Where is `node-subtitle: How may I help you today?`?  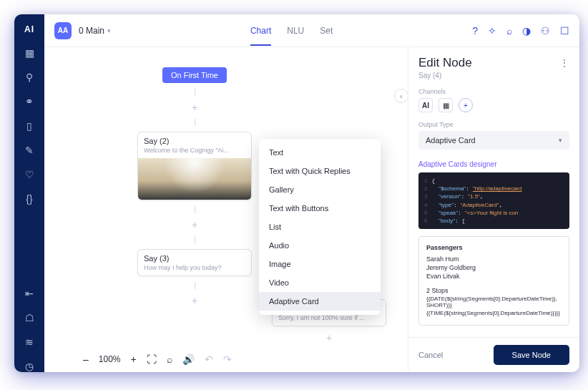 node-subtitle: How may I help you today? is located at coordinates (195, 270).